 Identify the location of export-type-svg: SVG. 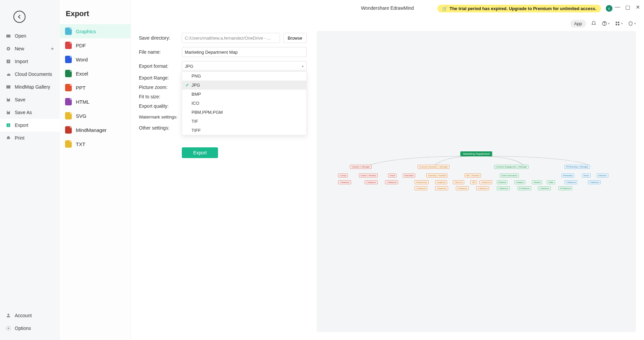
(95, 116).